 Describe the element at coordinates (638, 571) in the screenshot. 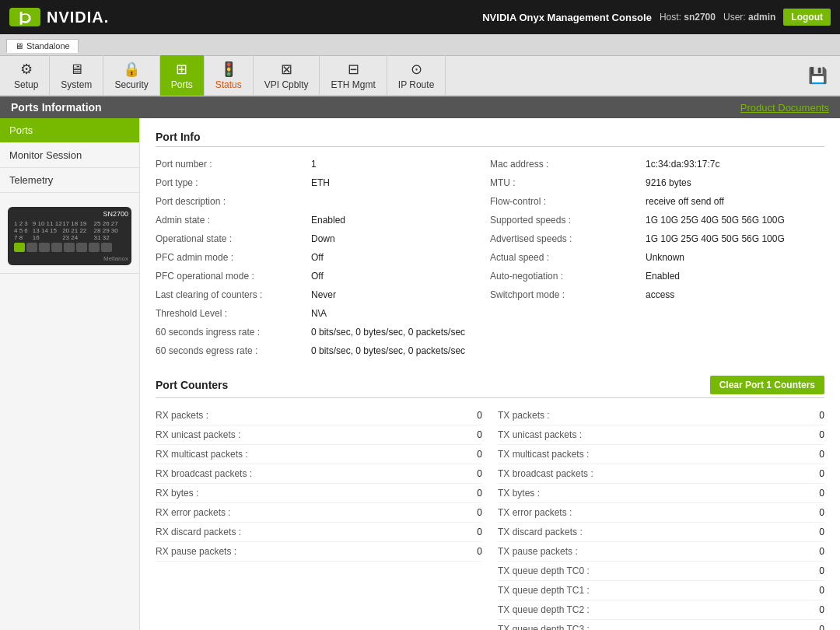

I see `tx-queue-tc0-label: TX queue depth TC0 :` at that location.